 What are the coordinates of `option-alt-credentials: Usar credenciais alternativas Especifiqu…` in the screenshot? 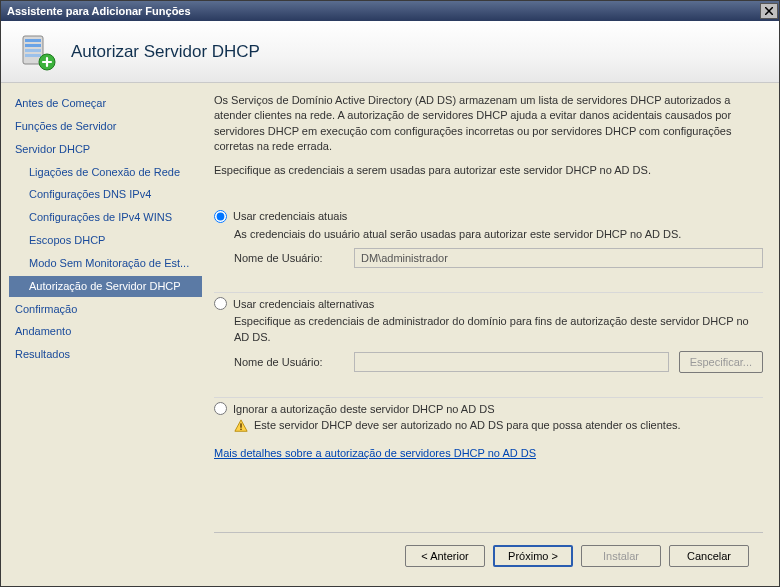 It's located at (488, 332).